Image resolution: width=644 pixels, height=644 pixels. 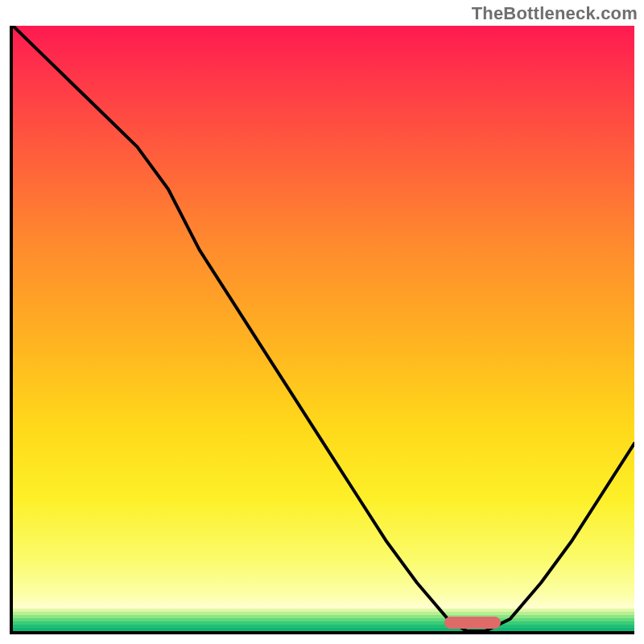 What do you see at coordinates (555, 14) in the screenshot?
I see `watermark-text: TheBottleneck.com` at bounding box center [555, 14].